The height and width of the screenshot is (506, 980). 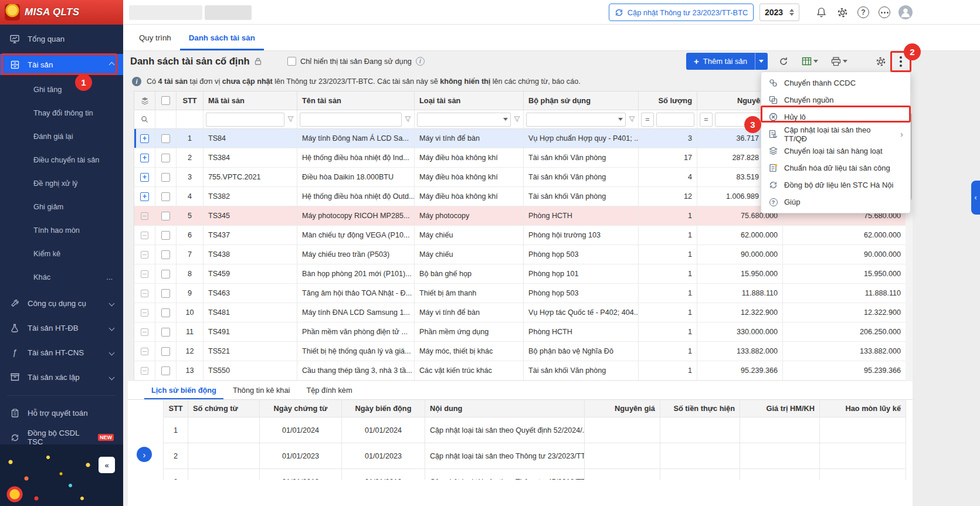 What do you see at coordinates (62, 253) in the screenshot?
I see `sidebar-item-kiem-ke: Kiểm kê` at bounding box center [62, 253].